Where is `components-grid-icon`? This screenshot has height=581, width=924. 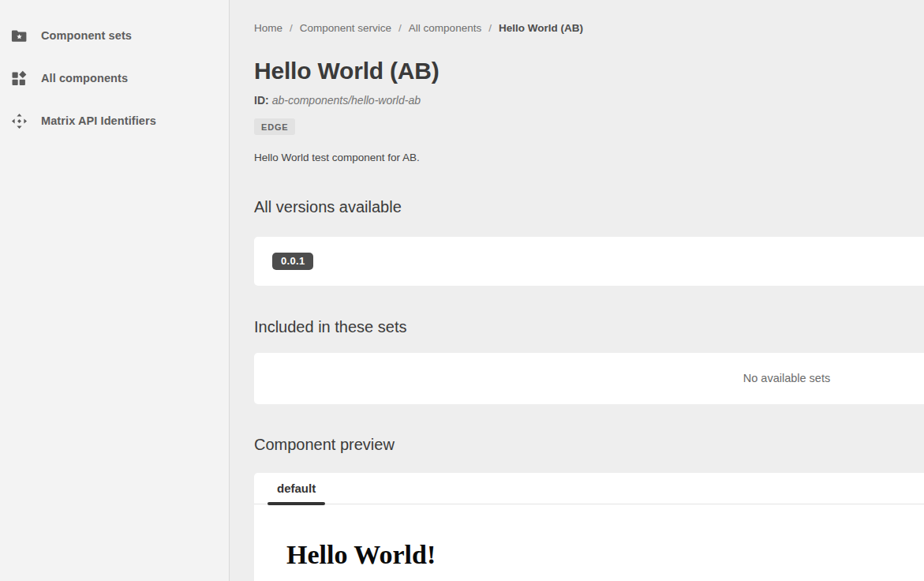 components-grid-icon is located at coordinates (19, 79).